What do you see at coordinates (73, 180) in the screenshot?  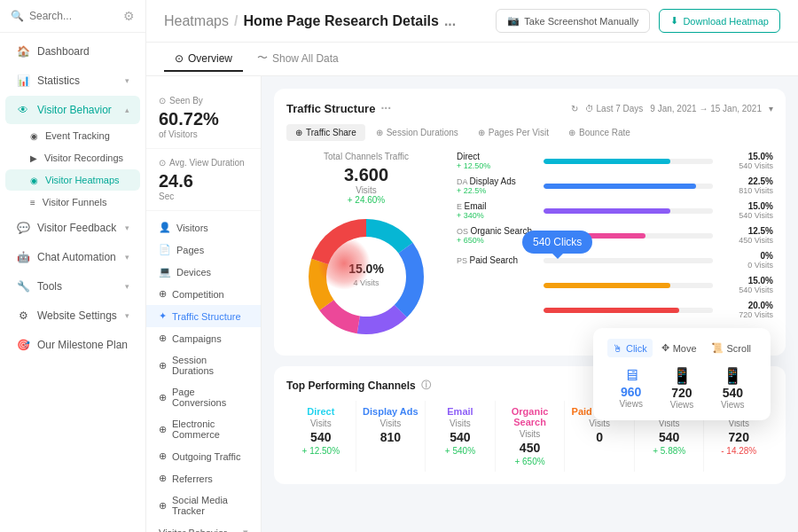 I see `sidebar-sub-visitor-heatmaps: ◉ Visitor Heatmaps` at bounding box center [73, 180].